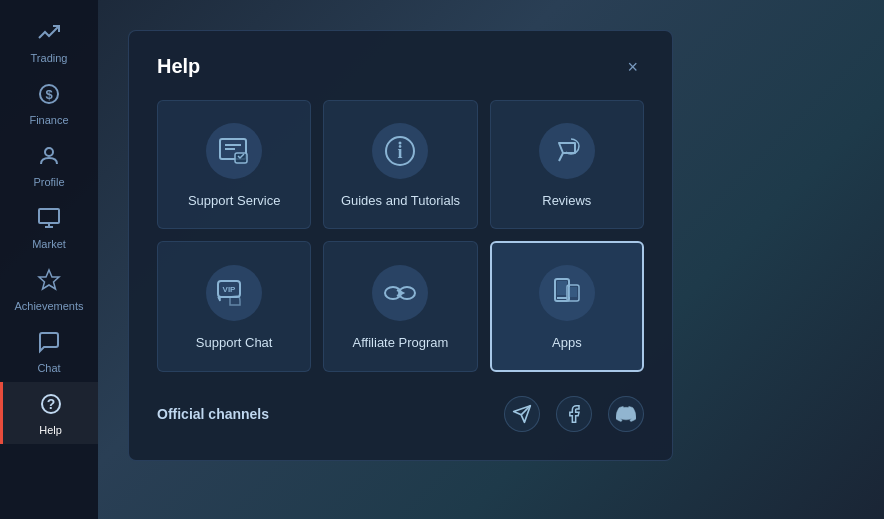 Image resolution: width=884 pixels, height=519 pixels. I want to click on support-chat-icon: VIP, so click(234, 293).